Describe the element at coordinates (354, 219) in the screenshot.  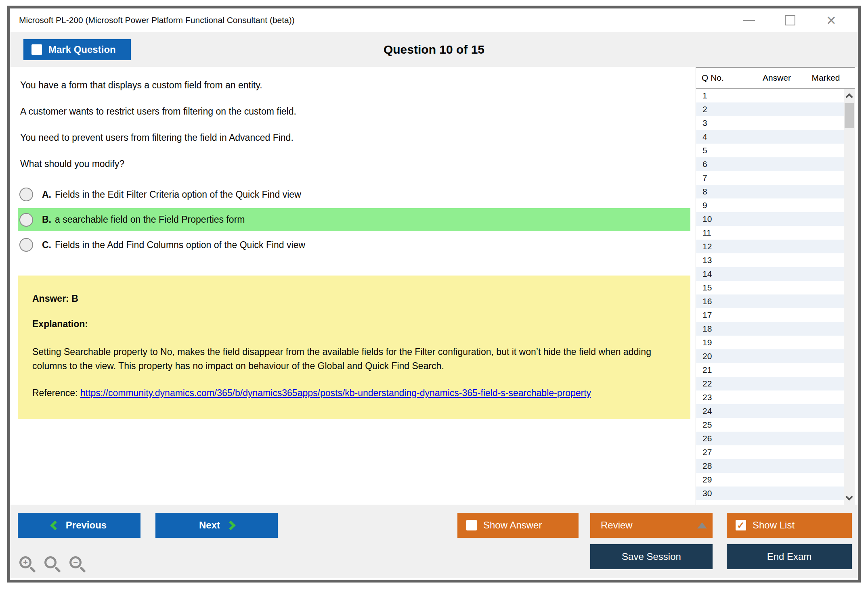
I see `answer-option-b: B. a searchable field on the Field Prope…` at that location.